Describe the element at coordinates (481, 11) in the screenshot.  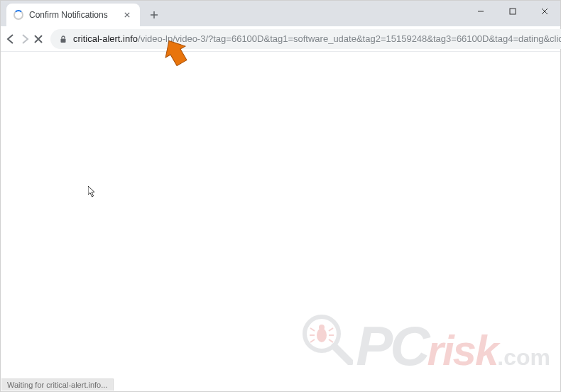
I see `minimize-icon` at that location.